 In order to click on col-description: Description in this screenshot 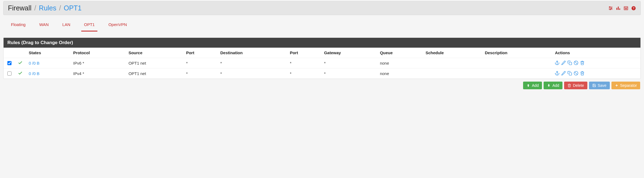, I will do `click(517, 53)`.